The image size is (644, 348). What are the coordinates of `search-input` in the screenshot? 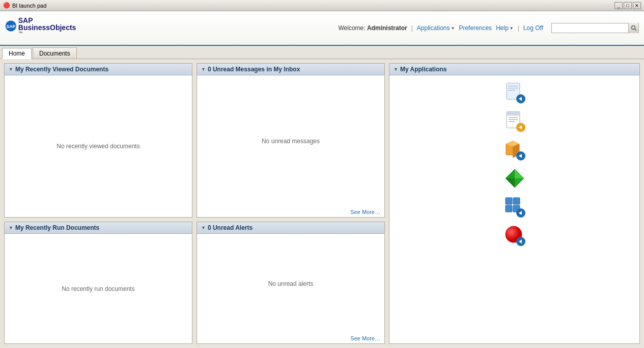 It's located at (590, 28).